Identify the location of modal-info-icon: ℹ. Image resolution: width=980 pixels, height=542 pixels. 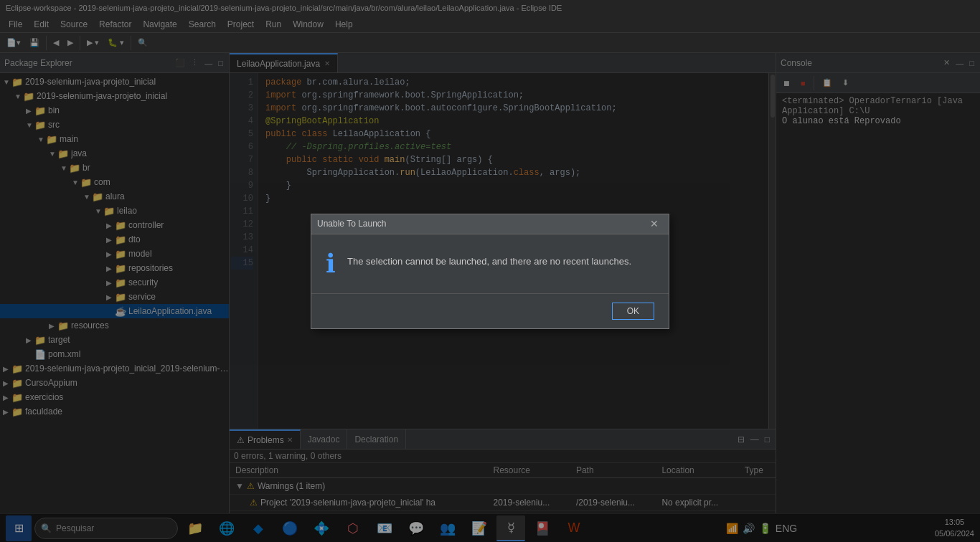
(331, 264).